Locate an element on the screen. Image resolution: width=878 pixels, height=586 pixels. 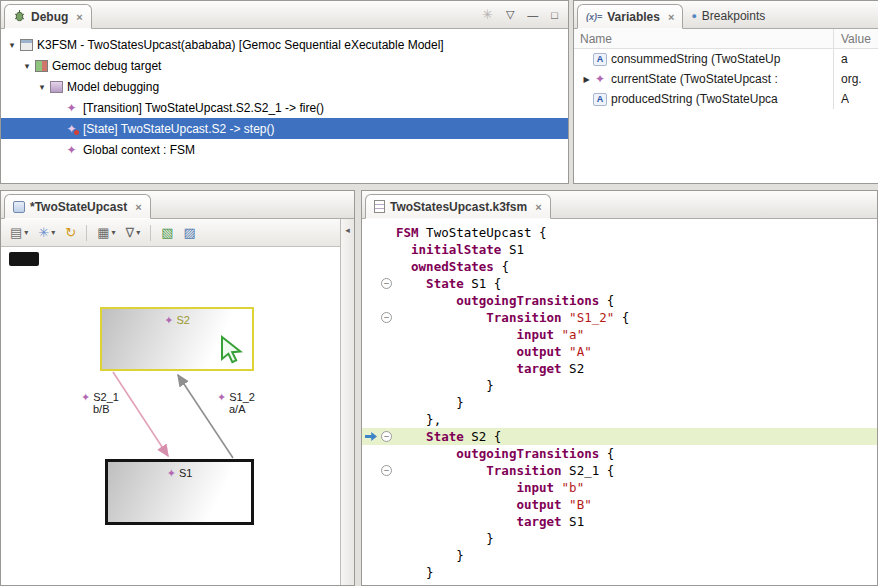
variable-name-cell: AproducedString (TwoStateUpca is located at coordinates (704, 99).